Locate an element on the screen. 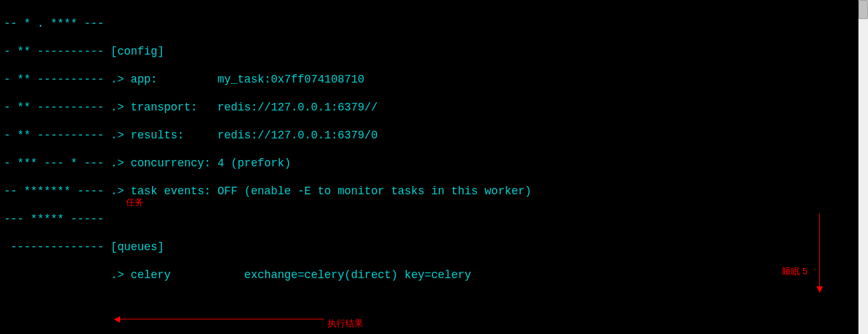  banner-line: --- ***** ----- is located at coordinates (429, 219).